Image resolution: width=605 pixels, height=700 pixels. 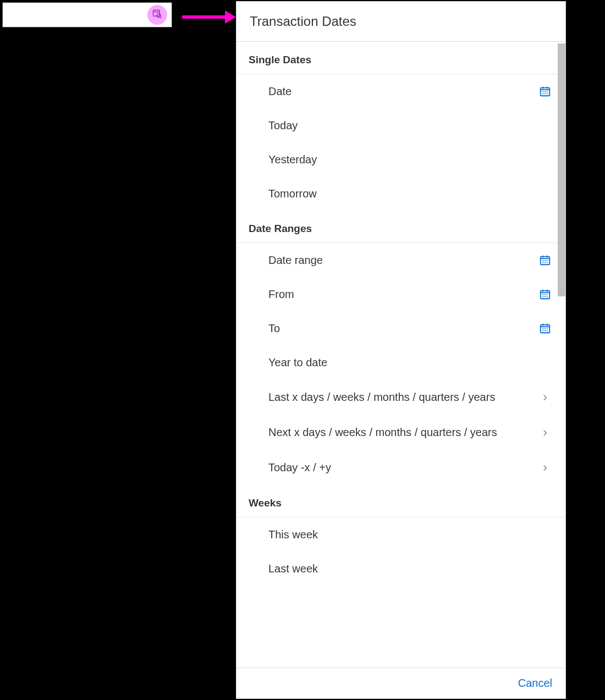 What do you see at coordinates (410, 534) in the screenshot?
I see `option-label: This week` at bounding box center [410, 534].